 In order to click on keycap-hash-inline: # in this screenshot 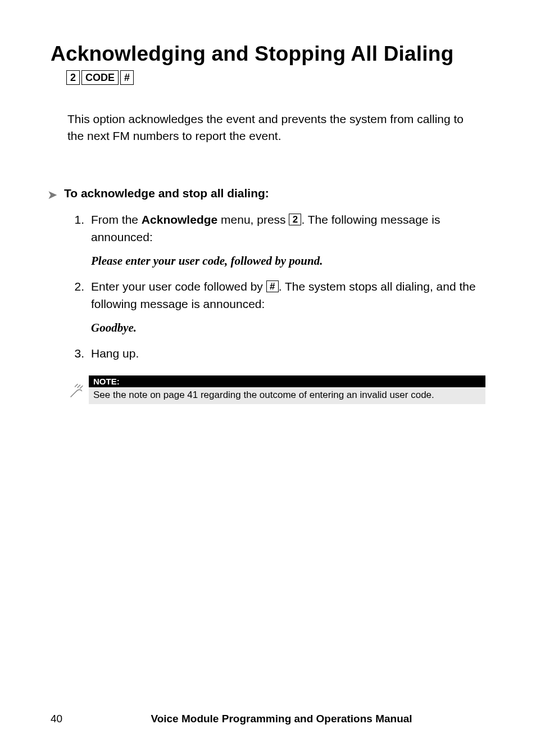, I will do `click(272, 287)`.